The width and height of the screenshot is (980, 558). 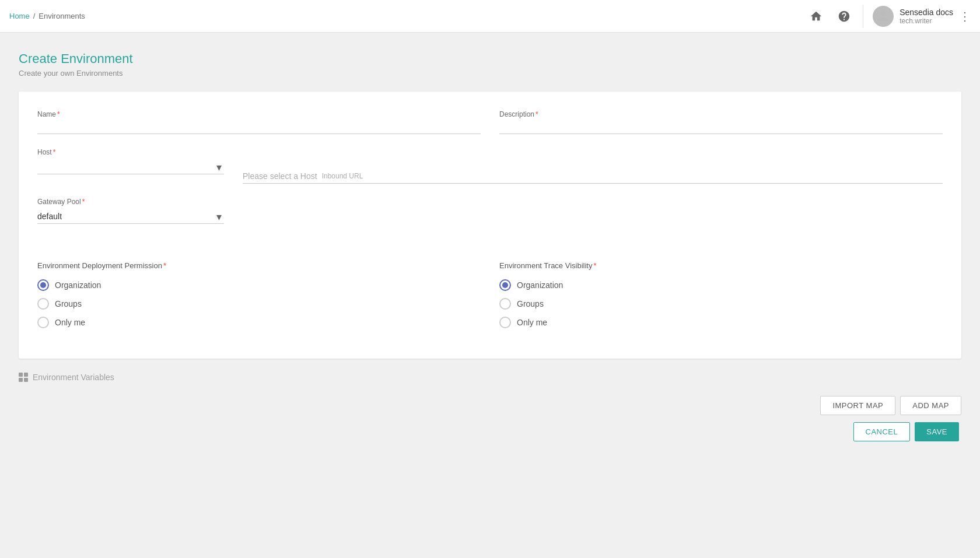 What do you see at coordinates (259, 299) in the screenshot?
I see `deployment-permission-group: Environment Deployment Permission* Organ…` at bounding box center [259, 299].